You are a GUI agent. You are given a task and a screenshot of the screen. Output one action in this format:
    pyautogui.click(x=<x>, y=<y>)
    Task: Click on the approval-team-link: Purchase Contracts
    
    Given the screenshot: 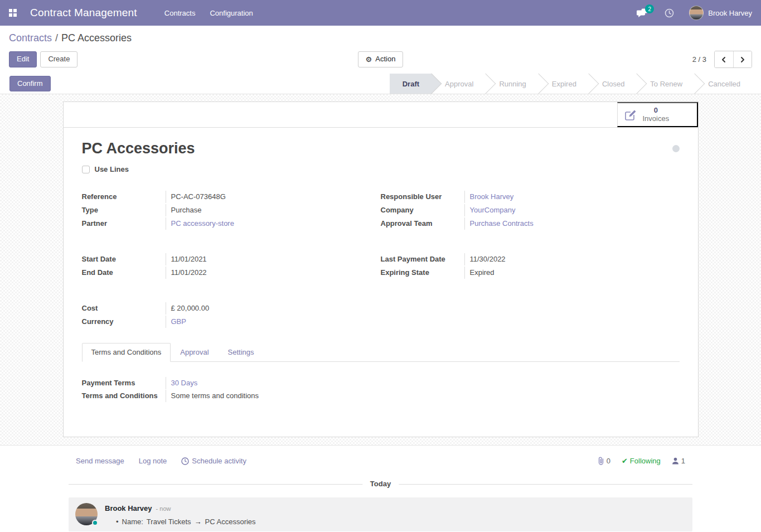 What is the action you would take?
    pyautogui.click(x=502, y=223)
    